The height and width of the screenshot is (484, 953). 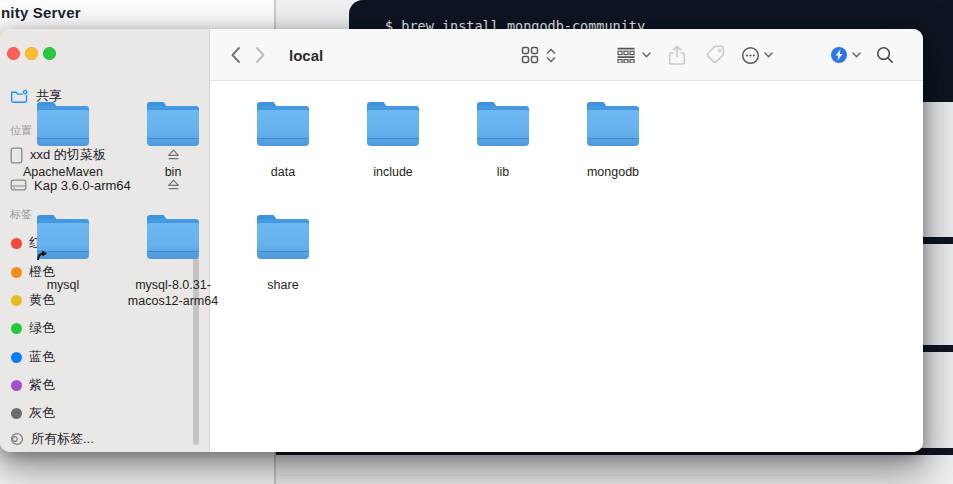 I want to click on sidebar-item-tag-green: 绿色, so click(x=95, y=328).